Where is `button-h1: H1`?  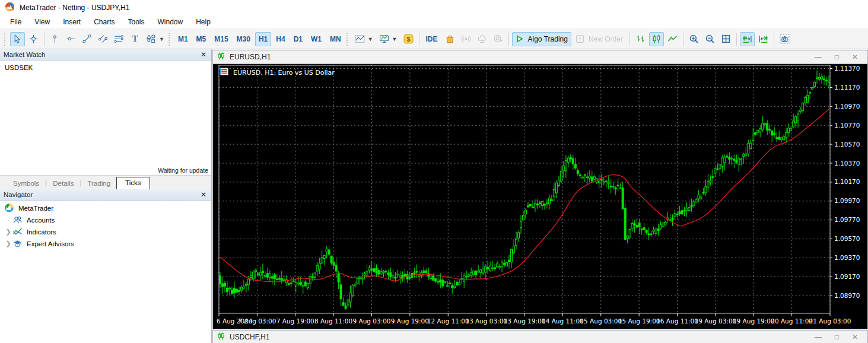 button-h1: H1 is located at coordinates (263, 39).